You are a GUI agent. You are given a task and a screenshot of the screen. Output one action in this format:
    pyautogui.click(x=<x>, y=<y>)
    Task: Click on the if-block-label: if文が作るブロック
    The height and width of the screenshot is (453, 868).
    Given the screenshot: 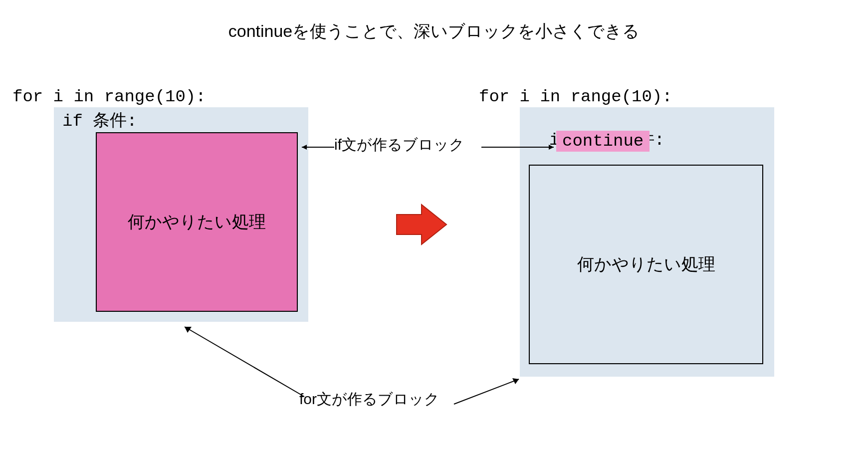 What is the action you would take?
    pyautogui.click(x=399, y=145)
    